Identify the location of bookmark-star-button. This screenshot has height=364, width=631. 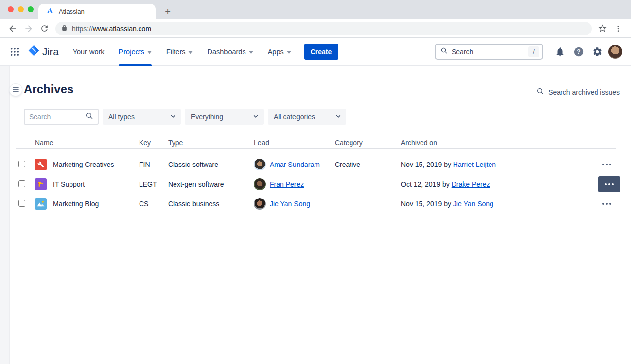
(602, 29).